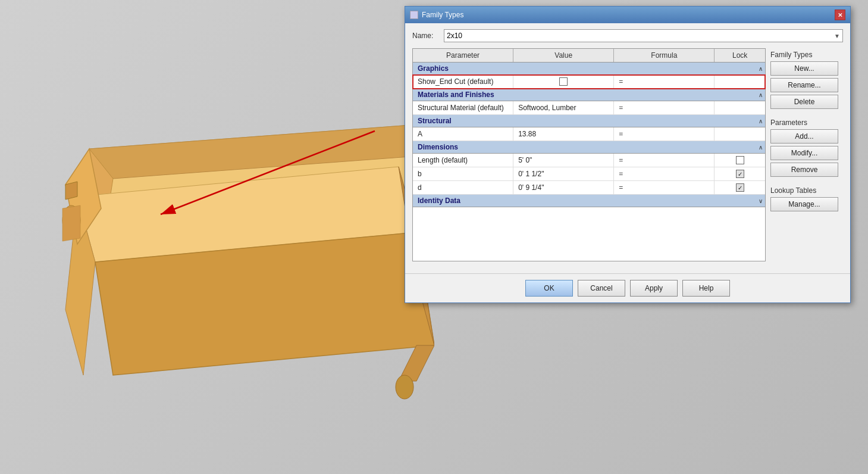 Image resolution: width=868 pixels, height=474 pixels. What do you see at coordinates (804, 80) in the screenshot?
I see `family-types-group: Family Types New... Rename... Delete` at bounding box center [804, 80].